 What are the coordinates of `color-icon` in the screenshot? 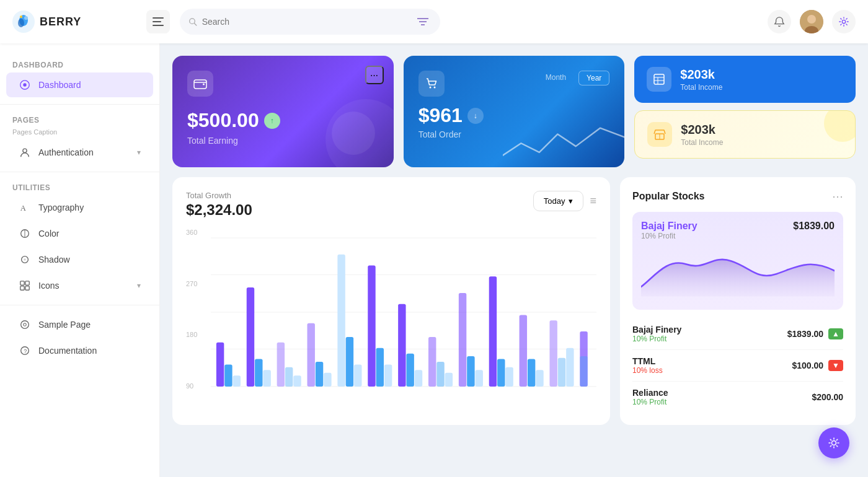 It's located at (25, 234).